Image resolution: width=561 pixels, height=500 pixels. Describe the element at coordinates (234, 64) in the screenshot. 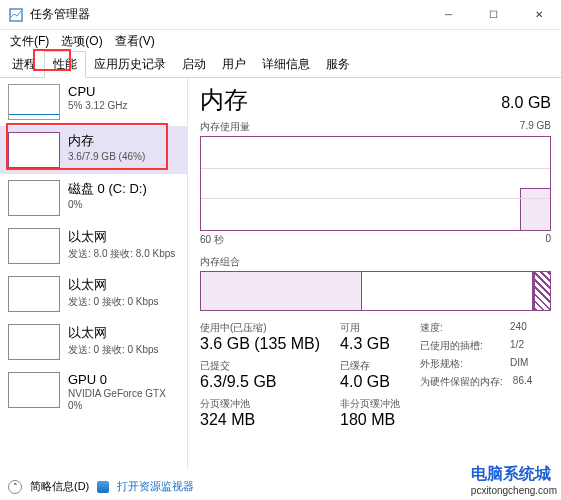

I see `tab-users: 用户` at that location.